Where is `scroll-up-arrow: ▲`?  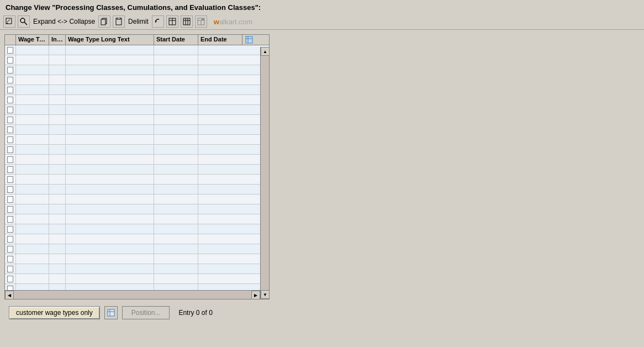
scroll-up-arrow: ▲ is located at coordinates (265, 51).